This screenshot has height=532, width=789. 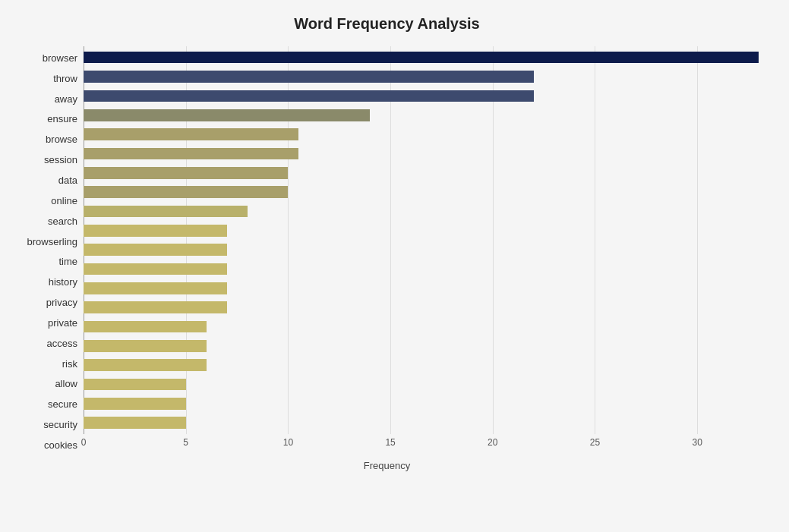 I want to click on x-axis-title: Frequency, so click(x=387, y=466).